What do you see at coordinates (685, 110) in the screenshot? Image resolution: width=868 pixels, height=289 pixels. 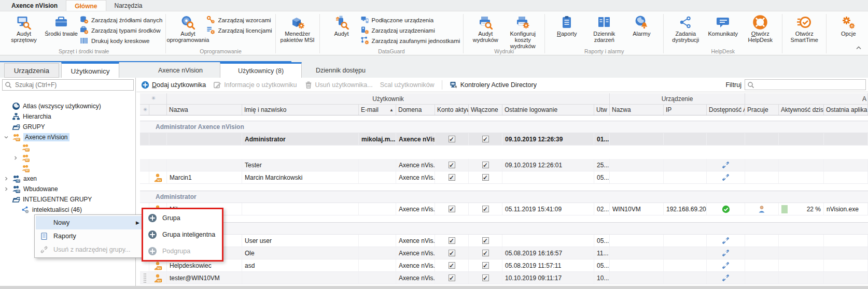 I see `column-header-ip: IP` at bounding box center [685, 110].